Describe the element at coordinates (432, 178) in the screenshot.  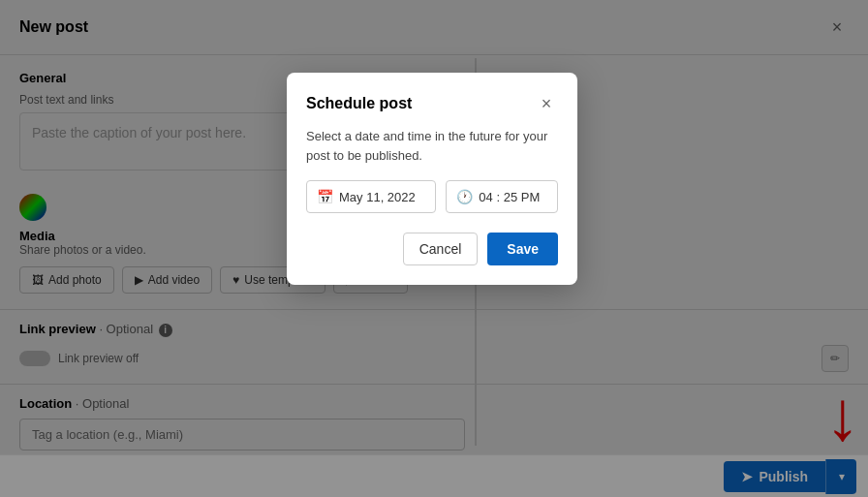
I see `schedule-post-modal: Schedule post × Select a date and time i…` at that location.